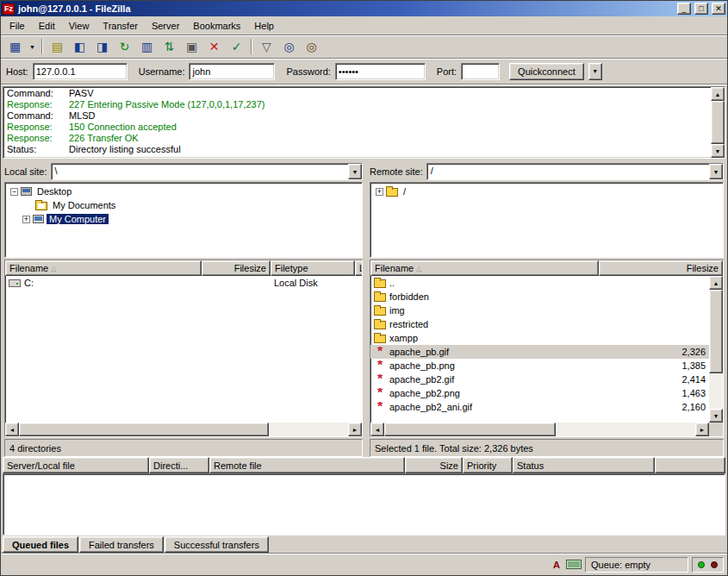  I want to click on column-priority: Priority, so click(488, 466).